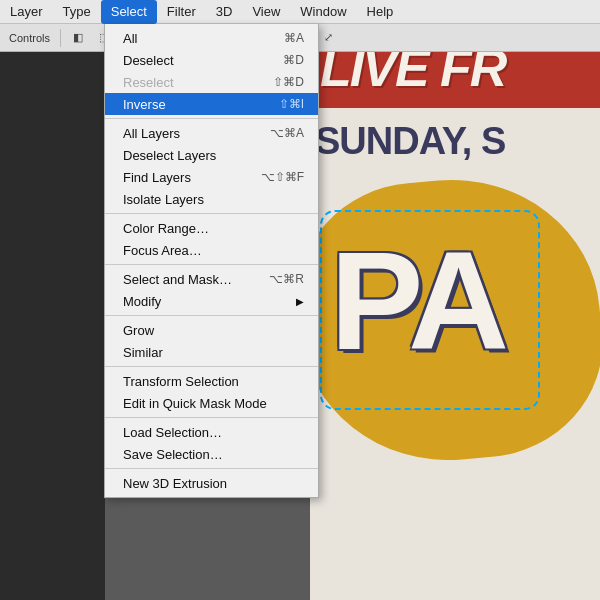  Describe the element at coordinates (212, 118) in the screenshot. I see `separator-sep1` at that location.